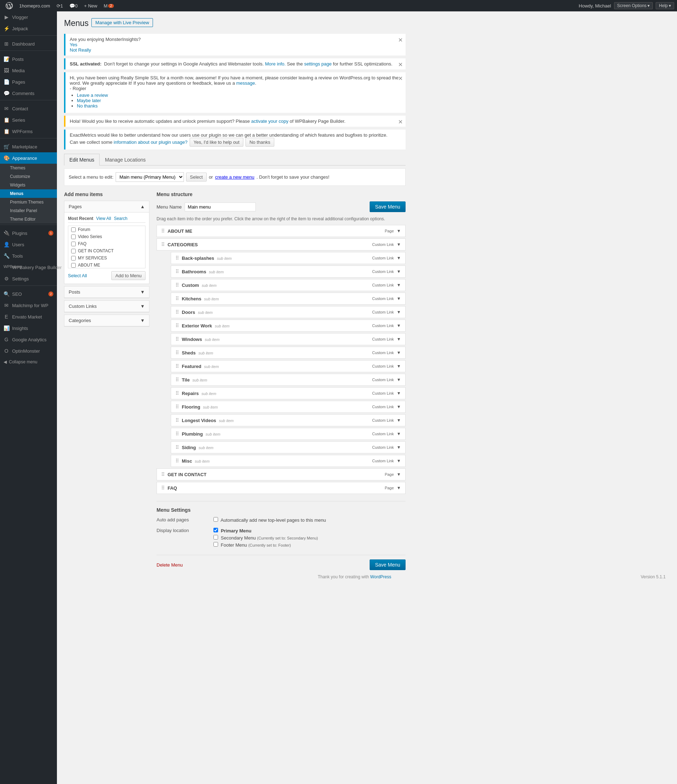 This screenshot has width=677, height=784. Describe the element at coordinates (216, 520) in the screenshot. I see `auto-add-checkbox` at that location.